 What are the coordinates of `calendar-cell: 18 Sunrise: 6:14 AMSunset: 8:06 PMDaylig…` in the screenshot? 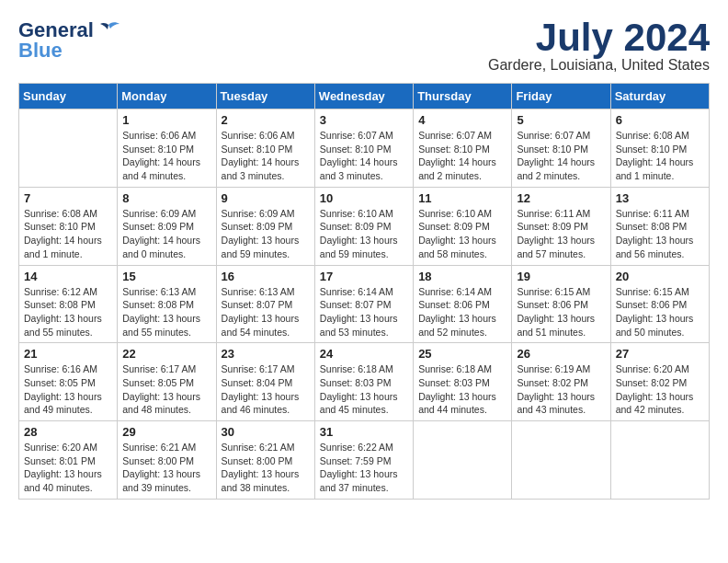 It's located at (463, 304).